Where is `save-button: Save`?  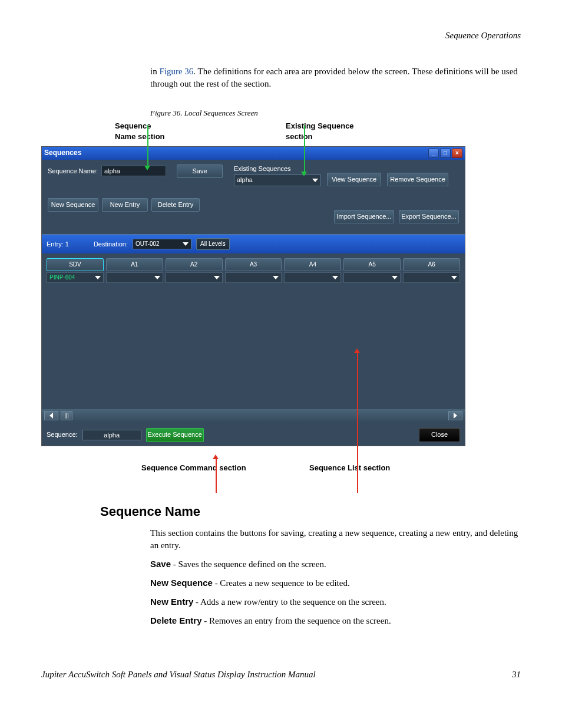
save-button: Save is located at coordinates (200, 171).